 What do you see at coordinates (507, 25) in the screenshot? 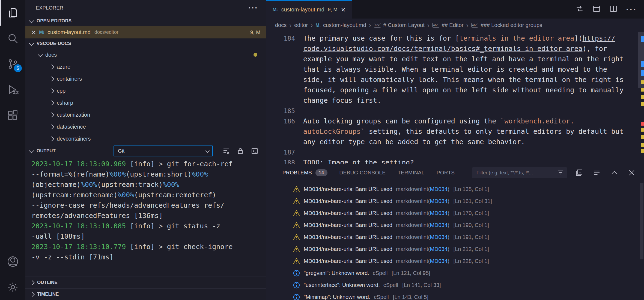
I see `breadcrumb-item: ### Locked editor groups` at bounding box center [507, 25].